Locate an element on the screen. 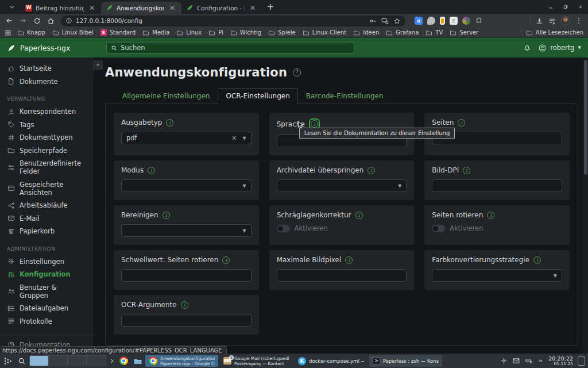 The image size is (588, 368). forward-icon is located at coordinates (23, 21).